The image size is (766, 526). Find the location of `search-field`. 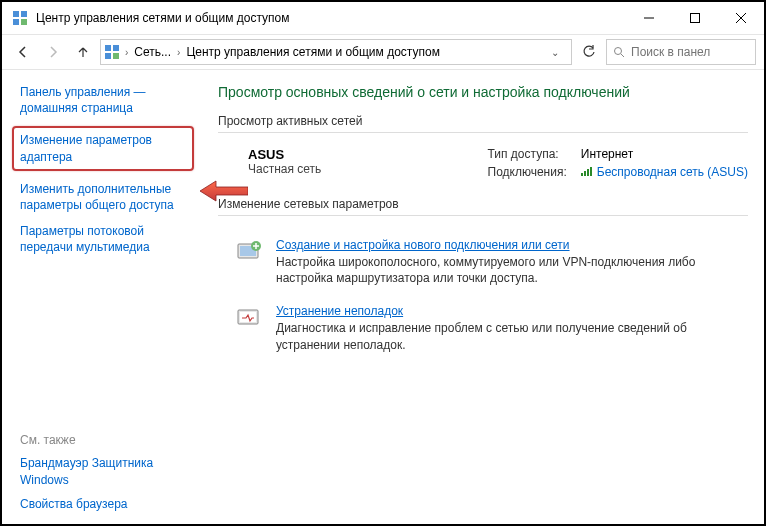

search-field is located at coordinates (690, 52).